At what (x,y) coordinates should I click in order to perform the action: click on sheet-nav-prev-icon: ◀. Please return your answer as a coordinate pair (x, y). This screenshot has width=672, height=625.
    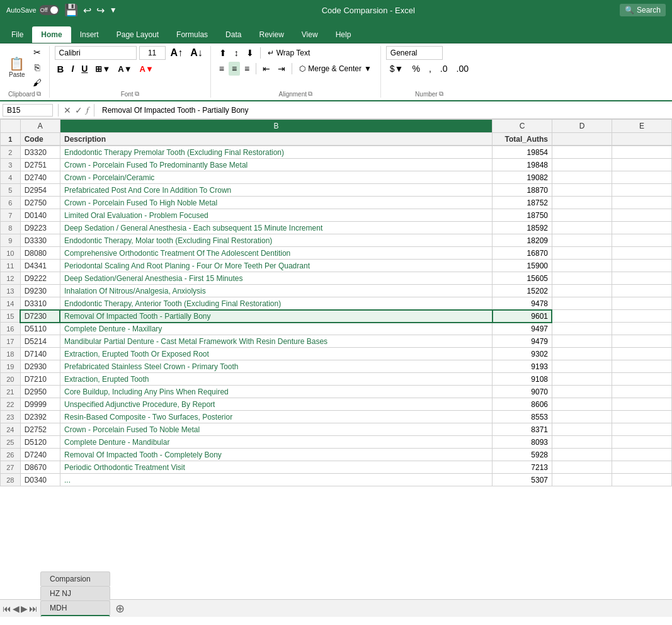
    Looking at the image, I should click on (16, 609).